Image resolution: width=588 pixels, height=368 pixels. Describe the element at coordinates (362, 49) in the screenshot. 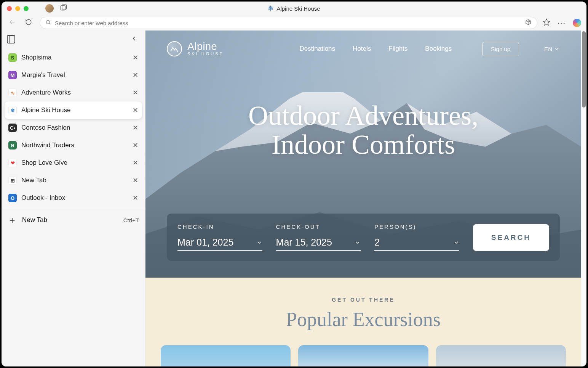

I see `nav-link: Hotels` at that location.